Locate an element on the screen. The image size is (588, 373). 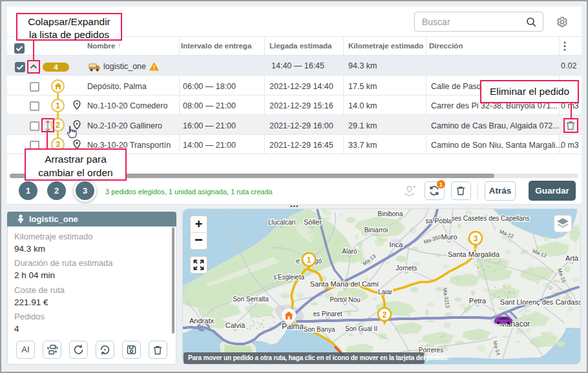
svg-text: Muro is located at coordinates (448, 237).